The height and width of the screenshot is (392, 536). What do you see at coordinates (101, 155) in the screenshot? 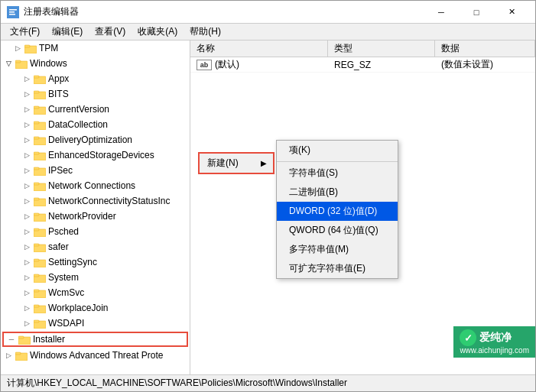
I see `tree-label: EnhancedStorageDevices` at bounding box center [101, 155].